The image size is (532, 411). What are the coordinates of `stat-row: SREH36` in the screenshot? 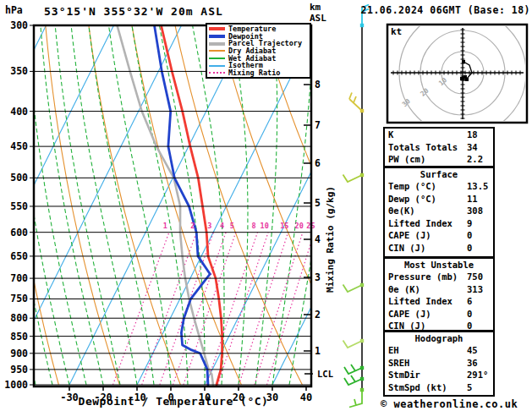 It's located at (439, 364).